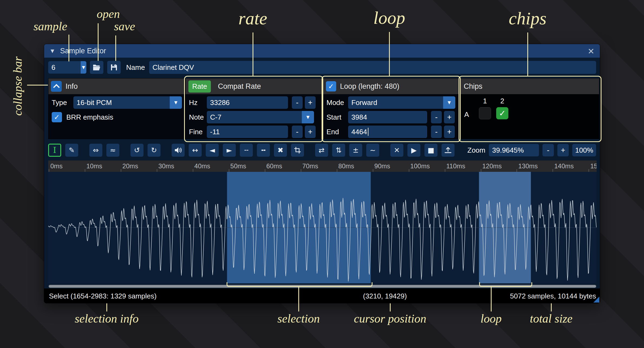 The height and width of the screenshot is (348, 644). I want to click on timeline-ruler: 0ms10ms20ms30ms40ms50ms60ms70ms80ms90ms1…, so click(322, 166).